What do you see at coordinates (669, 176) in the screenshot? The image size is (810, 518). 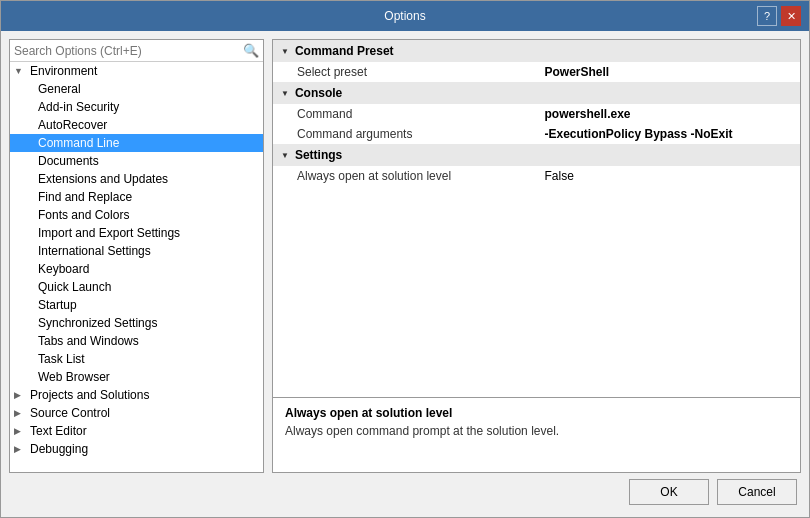 I see `setting-value: False` at bounding box center [669, 176].